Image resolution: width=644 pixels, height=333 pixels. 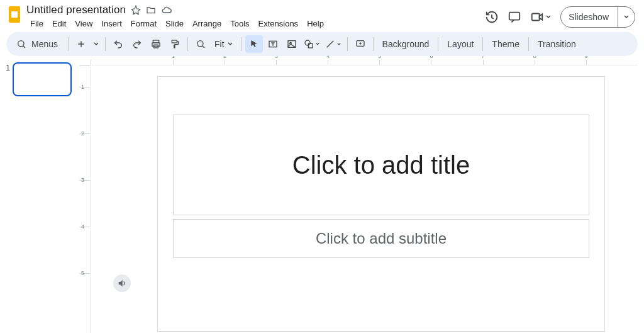 What do you see at coordinates (122, 283) in the screenshot?
I see `speaker-icon` at bounding box center [122, 283].